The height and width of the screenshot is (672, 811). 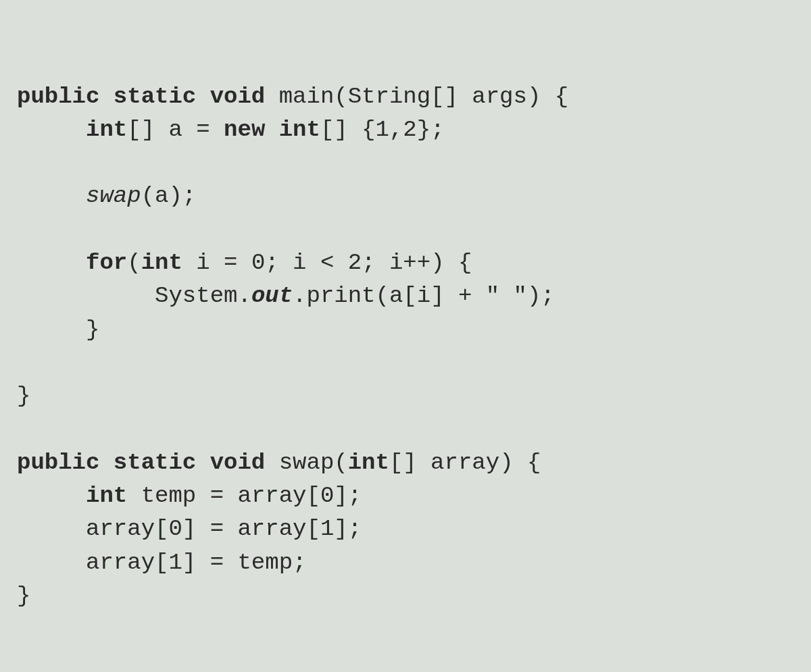 I want to click on code-line-7: System.out.print(a[i] + " ");, so click(x=286, y=296).